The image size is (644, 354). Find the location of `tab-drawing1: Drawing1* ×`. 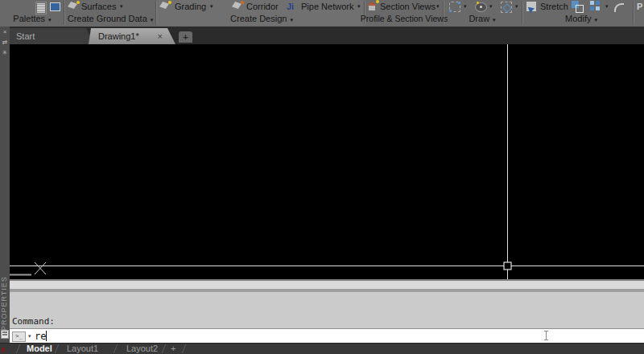

tab-drawing1: Drawing1* × is located at coordinates (132, 36).